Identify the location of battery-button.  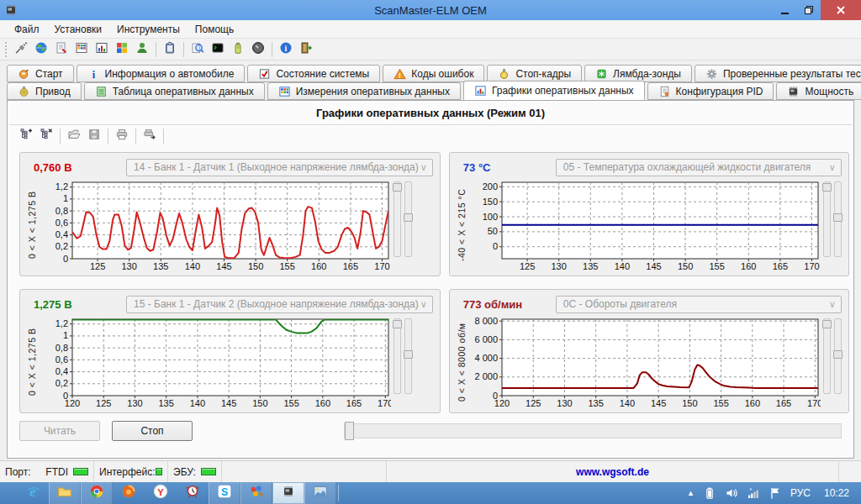
(238, 50).